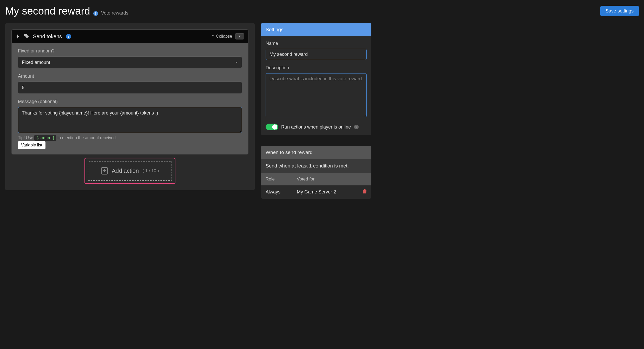 The width and height of the screenshot is (644, 349). Describe the element at coordinates (221, 36) in the screenshot. I see `collapse-button: ⌃ Collapse` at that location.